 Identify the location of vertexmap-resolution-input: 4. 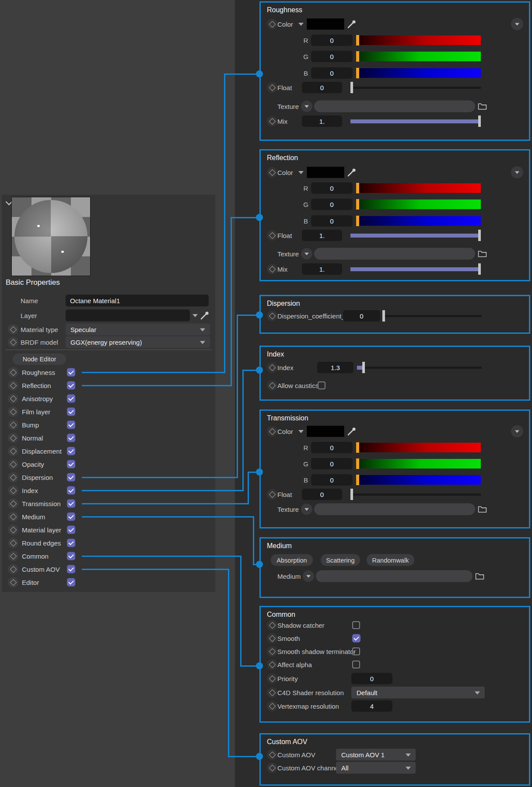
(372, 706).